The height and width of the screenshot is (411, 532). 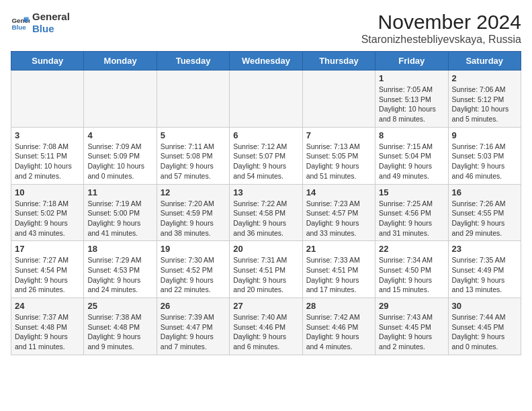 I want to click on calendar-cell: 9Sunrise: 7:16 AMSunset: 5:03 PMDaylight…, so click(x=484, y=156).